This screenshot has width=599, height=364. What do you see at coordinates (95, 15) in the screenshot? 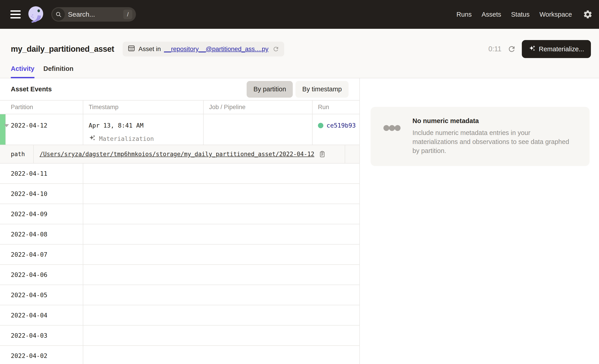
I see `search-input` at bounding box center [95, 15].